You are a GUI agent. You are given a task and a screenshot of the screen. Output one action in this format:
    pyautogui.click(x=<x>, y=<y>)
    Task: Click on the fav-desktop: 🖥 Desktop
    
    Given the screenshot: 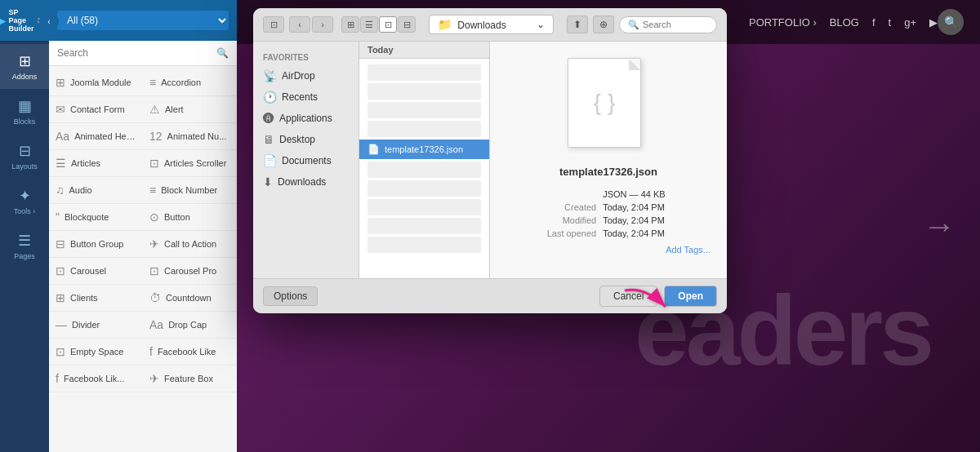 What is the action you would take?
    pyautogui.click(x=305, y=140)
    